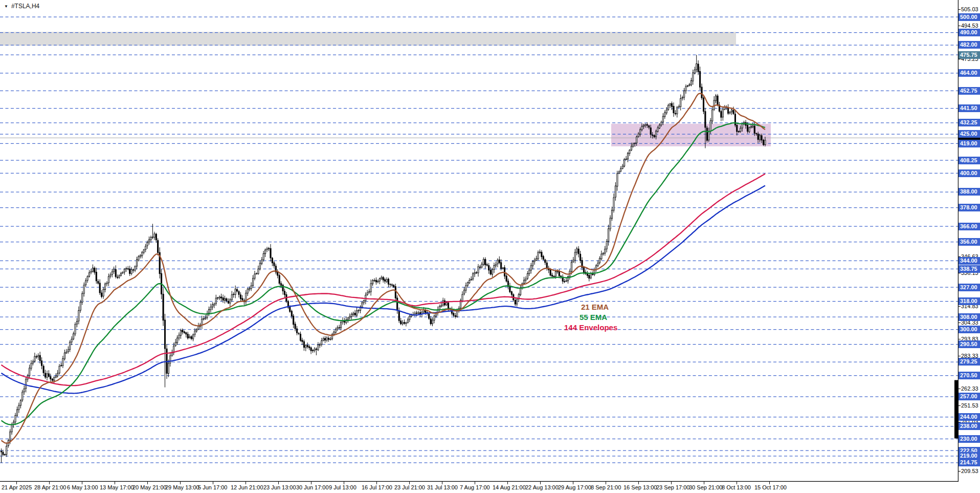 The image size is (980, 493). What do you see at coordinates (969, 361) in the screenshot?
I see `price-level-badge: 279.25` at bounding box center [969, 361].